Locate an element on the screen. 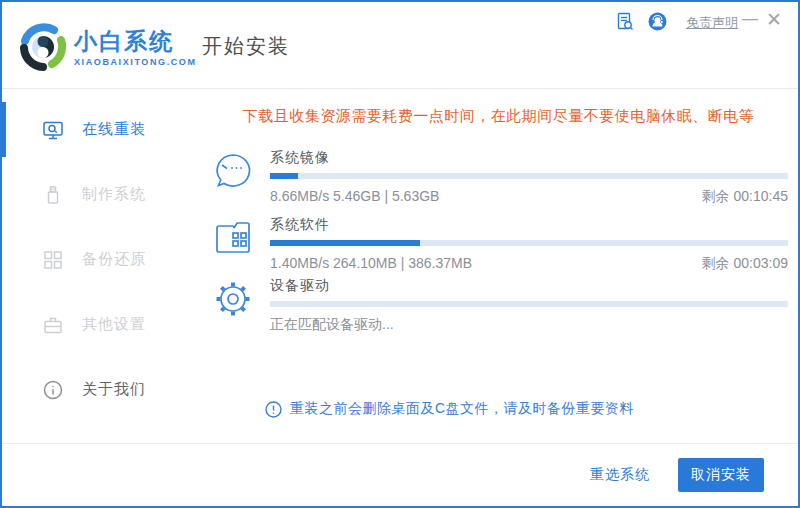  page-title: 开始安装 is located at coordinates (246, 46).